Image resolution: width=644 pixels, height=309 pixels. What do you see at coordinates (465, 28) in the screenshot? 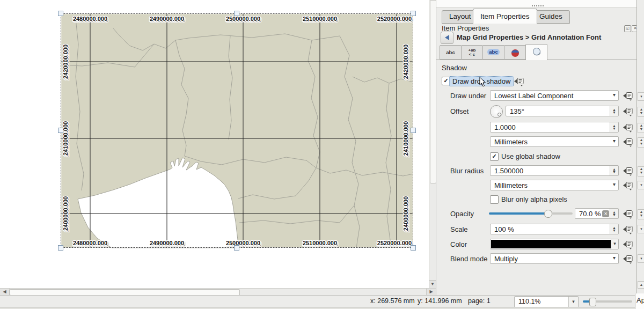
I see `panel-title: Item Properties` at bounding box center [465, 28].